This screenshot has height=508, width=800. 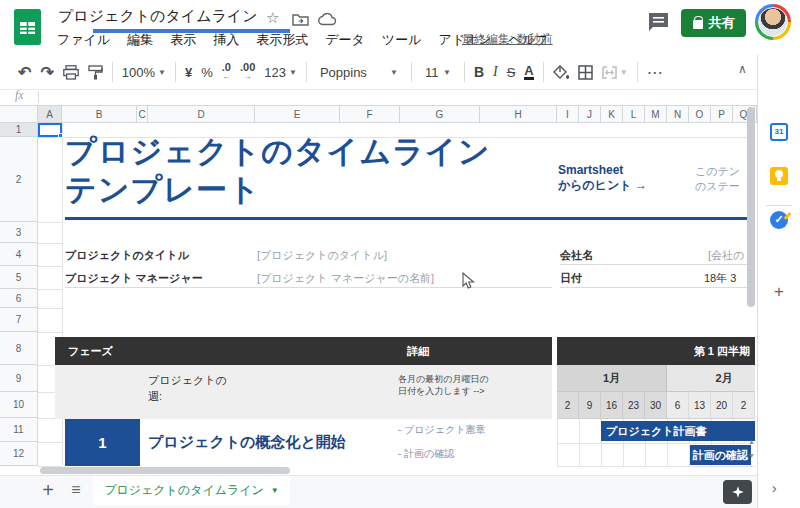 What do you see at coordinates (207, 72) in the screenshot?
I see `format-percent-button: %` at bounding box center [207, 72].